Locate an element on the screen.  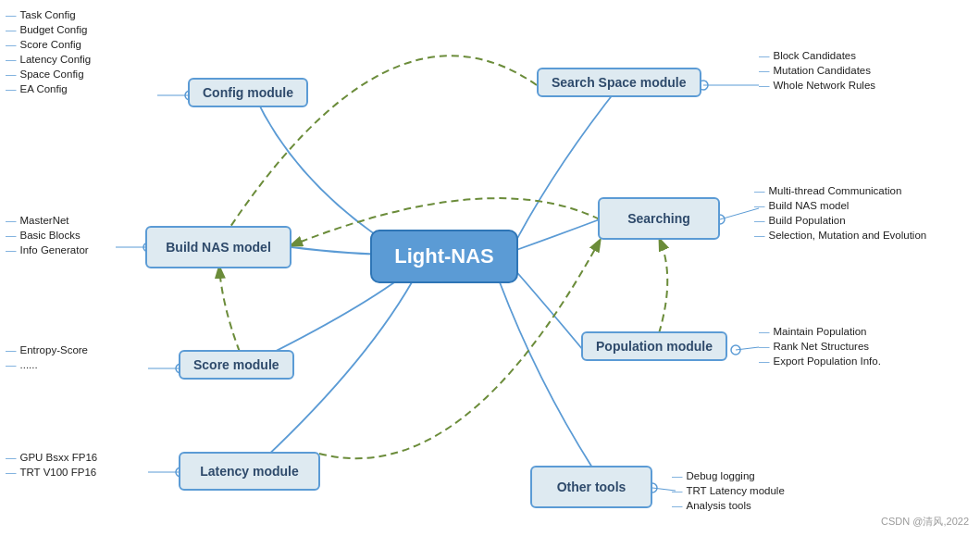
score-module-node: Score module is located at coordinates (237, 365).